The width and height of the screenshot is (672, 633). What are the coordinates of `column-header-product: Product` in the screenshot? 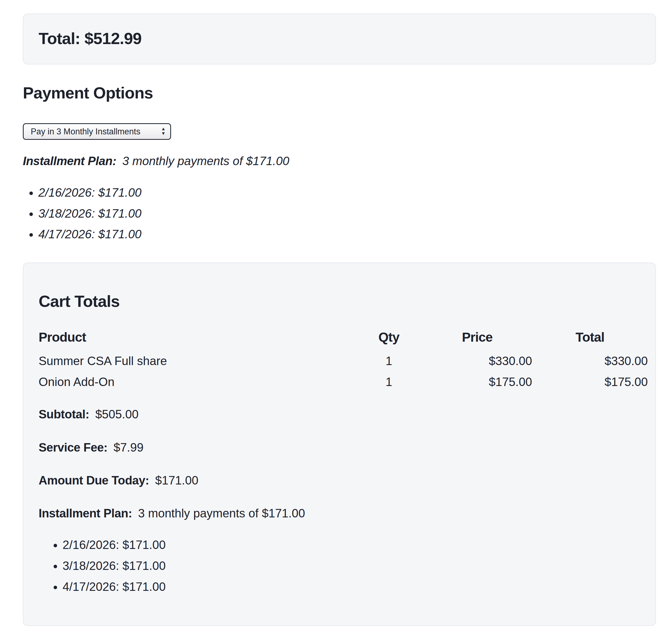 It's located at (197, 339).